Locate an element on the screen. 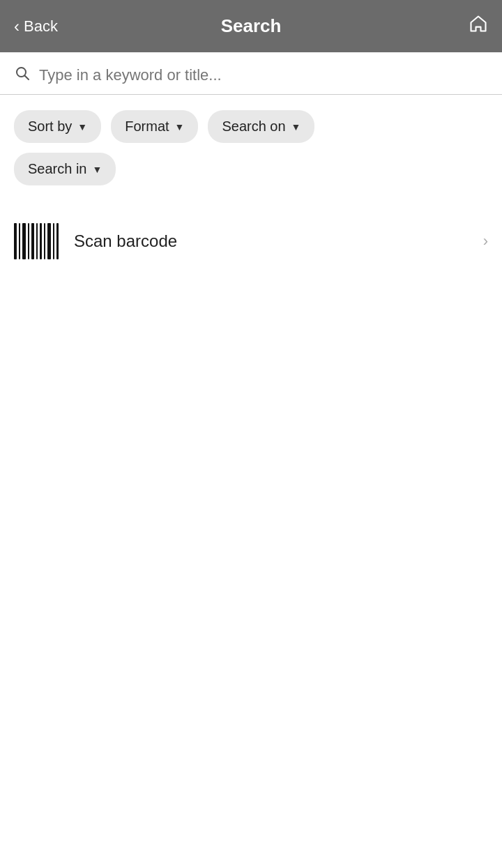 This screenshot has height=868, width=502. search-in-chevron-icon: ▼ is located at coordinates (98, 169).